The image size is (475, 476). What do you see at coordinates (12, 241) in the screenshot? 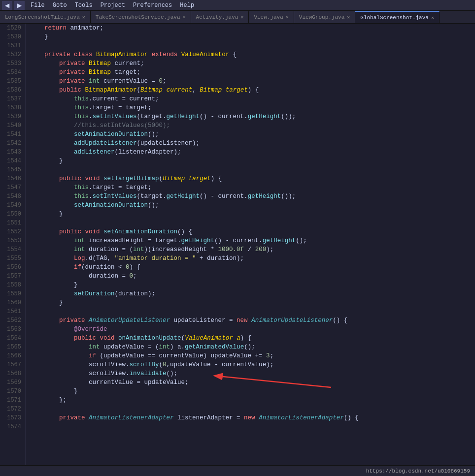
I see `line-number: 1553` at bounding box center [12, 241].